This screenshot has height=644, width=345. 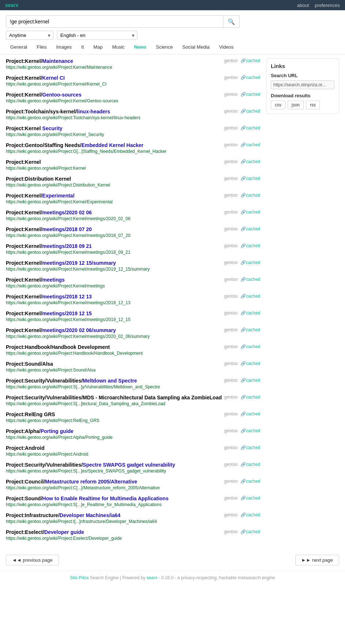 I want to click on result-title-link: Project:Kernel, so click(x=23, y=162).